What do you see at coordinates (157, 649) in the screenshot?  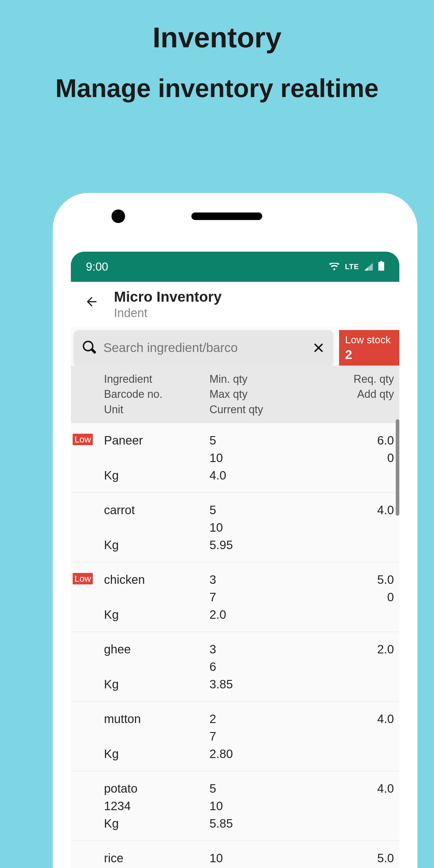 I see `ingredient-name: ghee` at bounding box center [157, 649].